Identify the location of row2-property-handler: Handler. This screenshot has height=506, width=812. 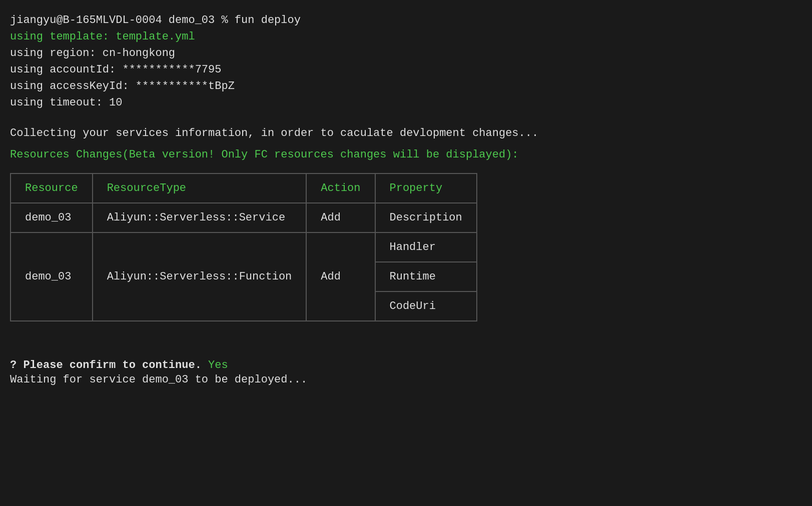
(426, 247).